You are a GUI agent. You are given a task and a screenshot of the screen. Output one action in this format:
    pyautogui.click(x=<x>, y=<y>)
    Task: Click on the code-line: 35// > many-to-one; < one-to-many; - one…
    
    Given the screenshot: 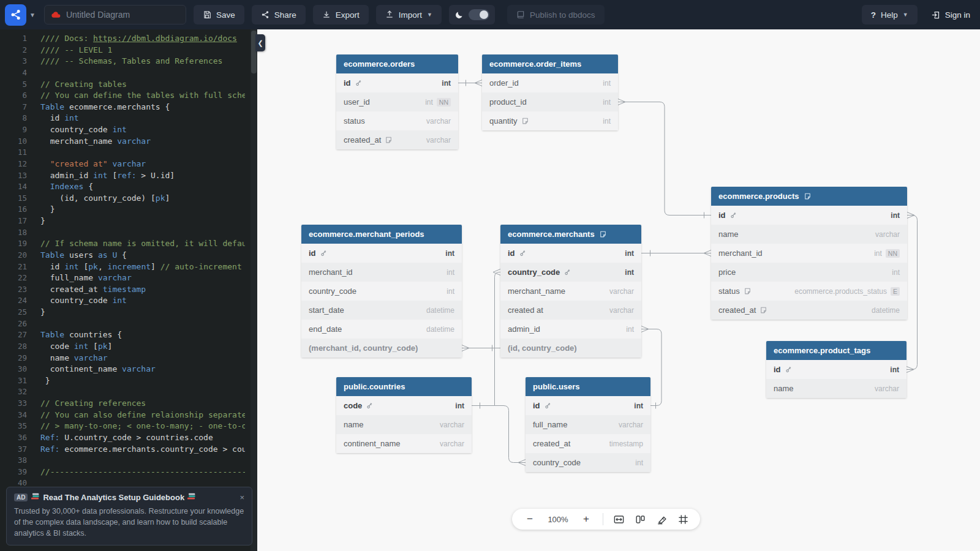 What is the action you would take?
    pyautogui.click(x=123, y=426)
    